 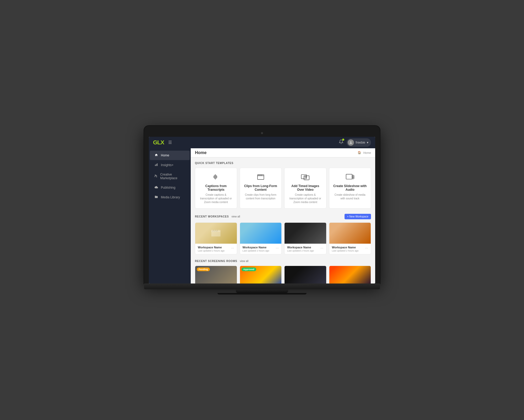 What do you see at coordinates (361, 143) in the screenshot?
I see `user-name: freebie` at bounding box center [361, 143].